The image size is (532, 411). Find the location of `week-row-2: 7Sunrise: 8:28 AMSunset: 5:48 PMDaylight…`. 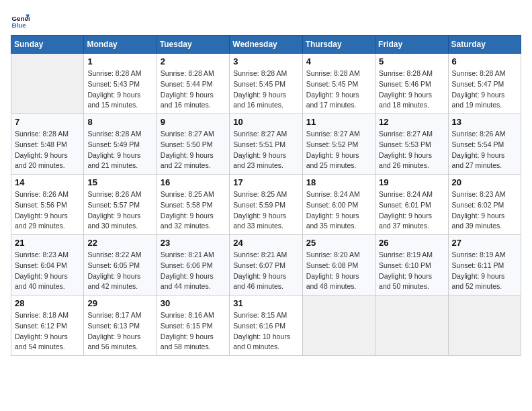

week-row-2: 7Sunrise: 8:28 AMSunset: 5:48 PMDaylight… is located at coordinates (266, 144).